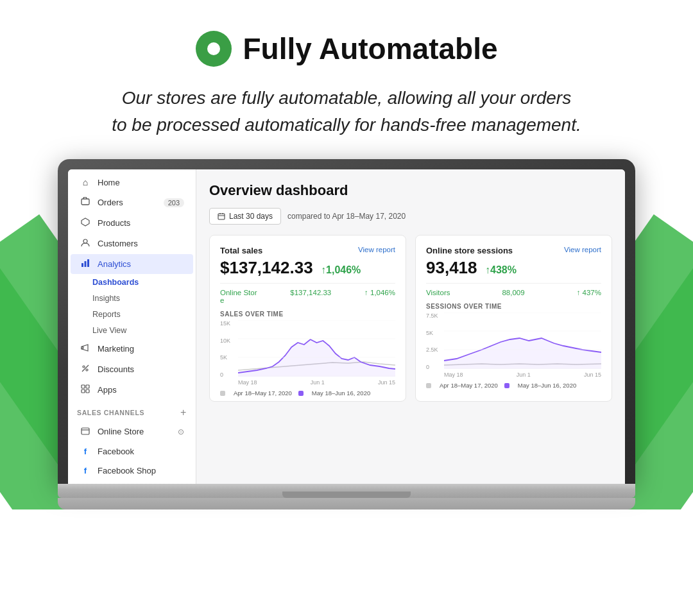  I want to click on x-label-jun1-s: Jun 1, so click(524, 375).